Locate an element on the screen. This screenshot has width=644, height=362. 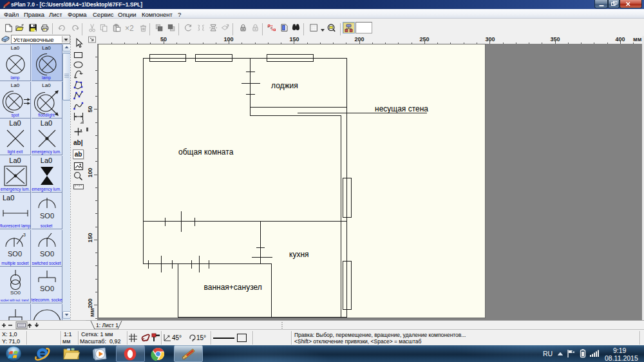
svg-text: 3 is located at coordinates (24, 234).